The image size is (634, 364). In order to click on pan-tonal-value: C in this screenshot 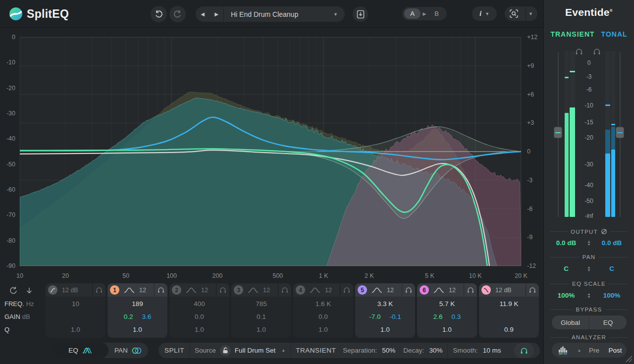, I will do `click(612, 268)`.